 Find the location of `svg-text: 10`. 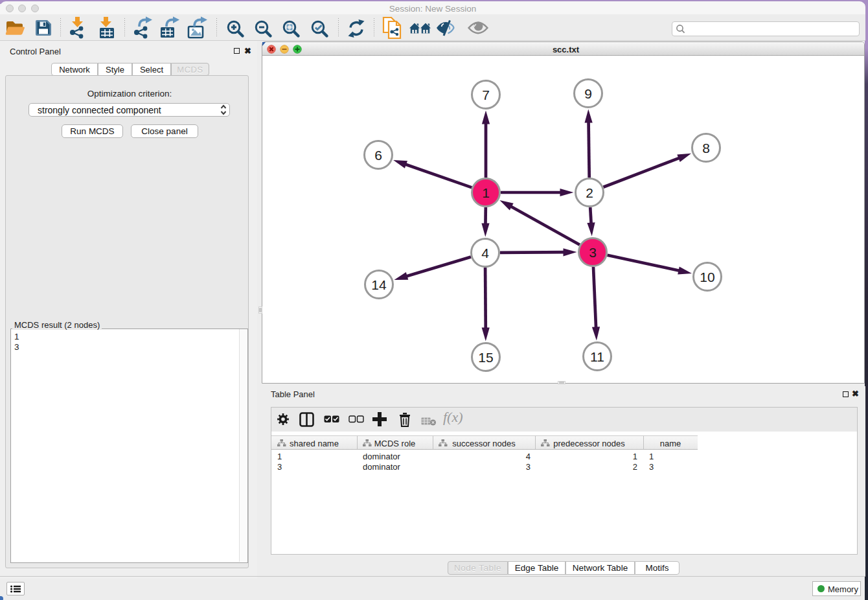

svg-text: 10 is located at coordinates (707, 277).